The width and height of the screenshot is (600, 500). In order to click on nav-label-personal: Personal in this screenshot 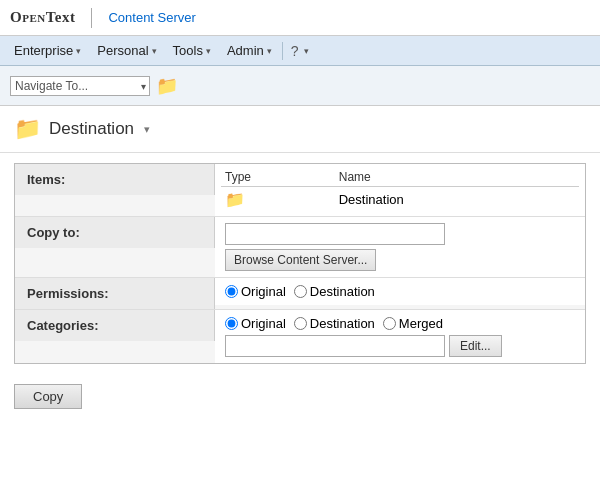, I will do `click(122, 50)`.